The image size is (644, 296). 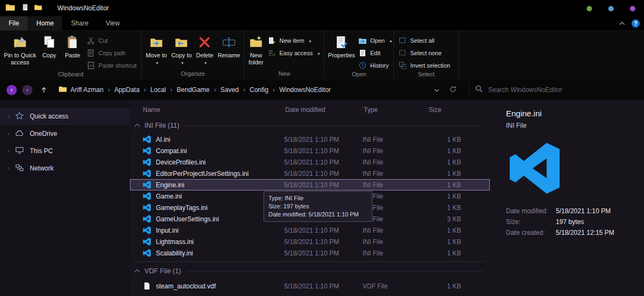 What do you see at coordinates (310, 173) in the screenshot?
I see `file-row: EditorPerProjectUserSettings.ini 5/18/20…` at bounding box center [310, 173].